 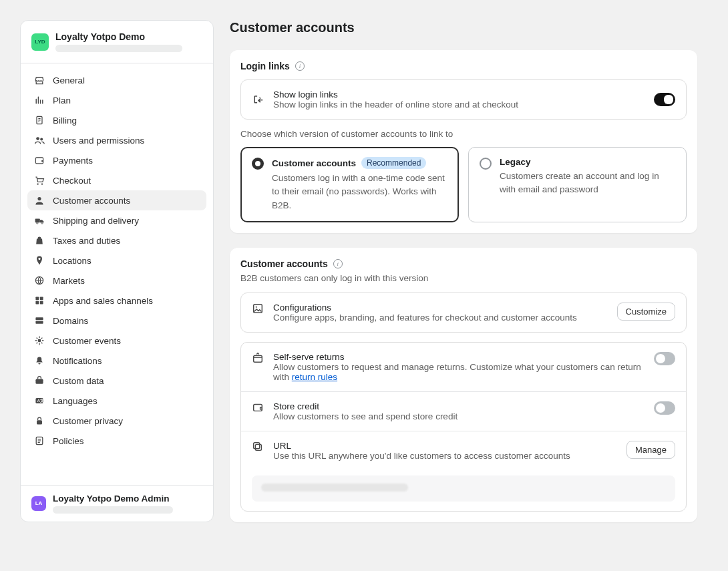 I want to click on url-label: URL, so click(x=445, y=446).